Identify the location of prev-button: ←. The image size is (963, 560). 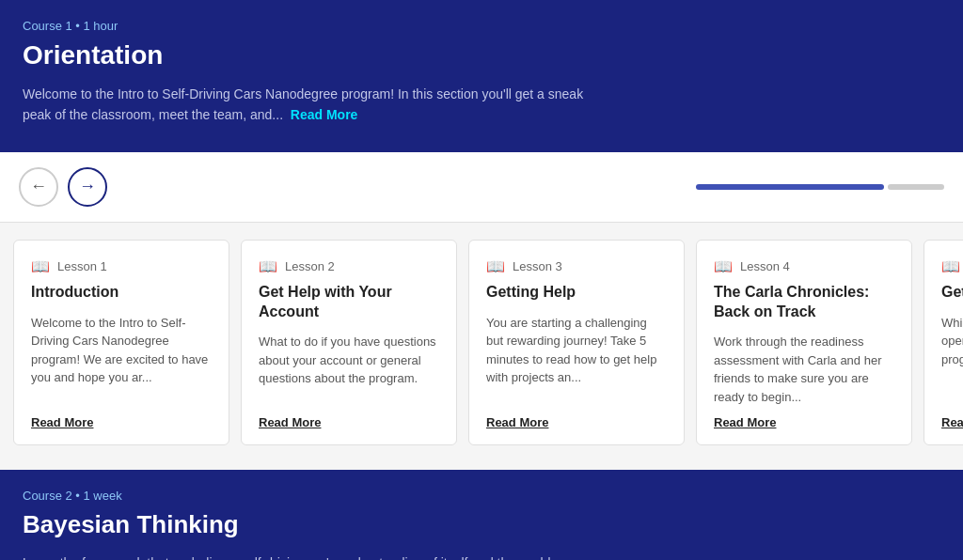
(39, 187).